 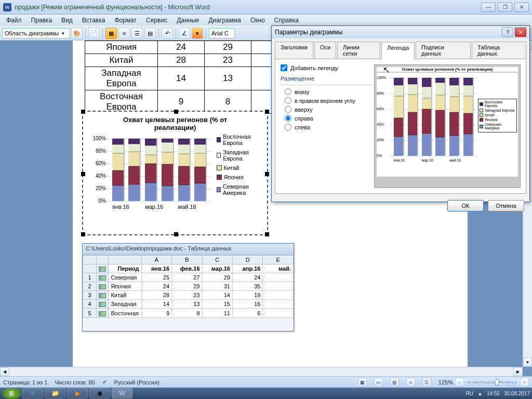 What do you see at coordinates (137, 33) in the screenshot?
I see `by-col-button: ☰` at bounding box center [137, 33].